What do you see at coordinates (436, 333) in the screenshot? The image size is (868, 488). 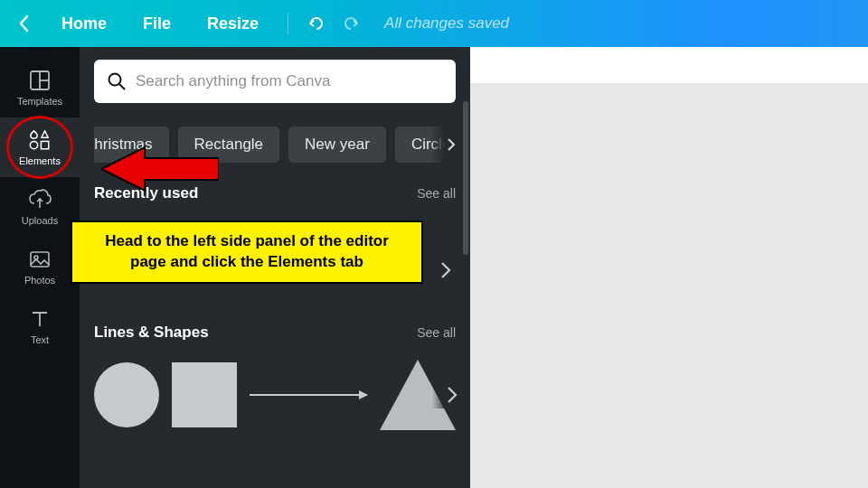 I see `see-all-lines-shapes: See all` at bounding box center [436, 333].